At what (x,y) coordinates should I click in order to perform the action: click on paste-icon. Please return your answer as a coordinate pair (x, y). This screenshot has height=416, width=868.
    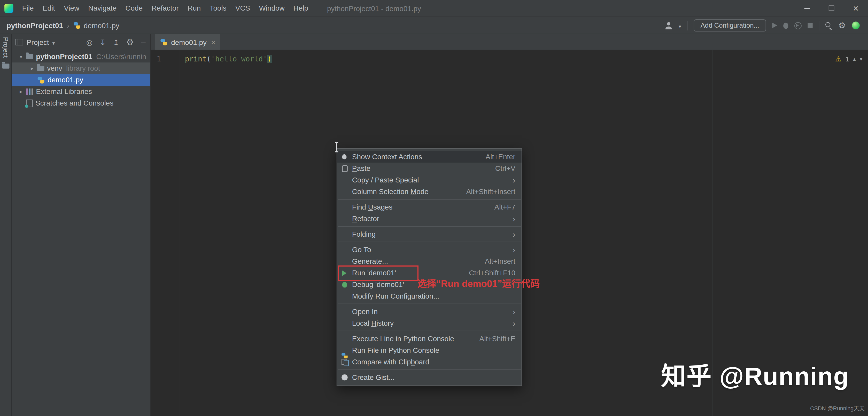
    Looking at the image, I should click on (346, 169).